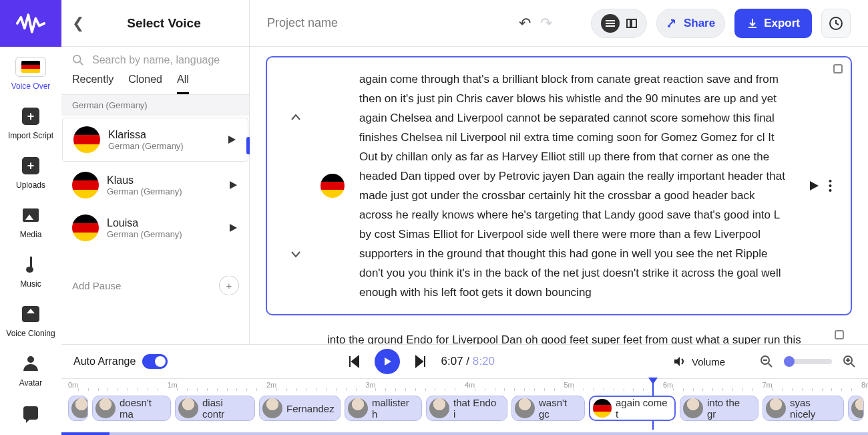  Describe the element at coordinates (183, 84) in the screenshot. I see `tab-all: All` at that location.